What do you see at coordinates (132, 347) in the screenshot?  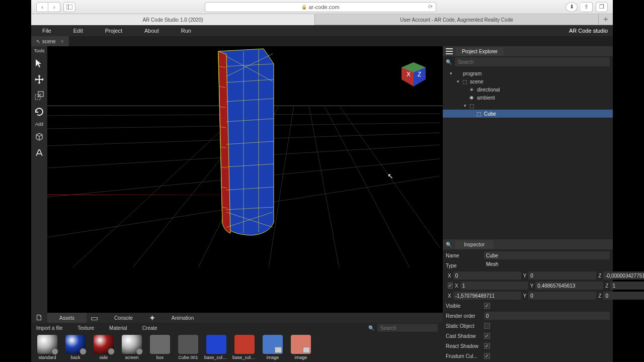 I see `asset-screen: screen` at bounding box center [132, 347].